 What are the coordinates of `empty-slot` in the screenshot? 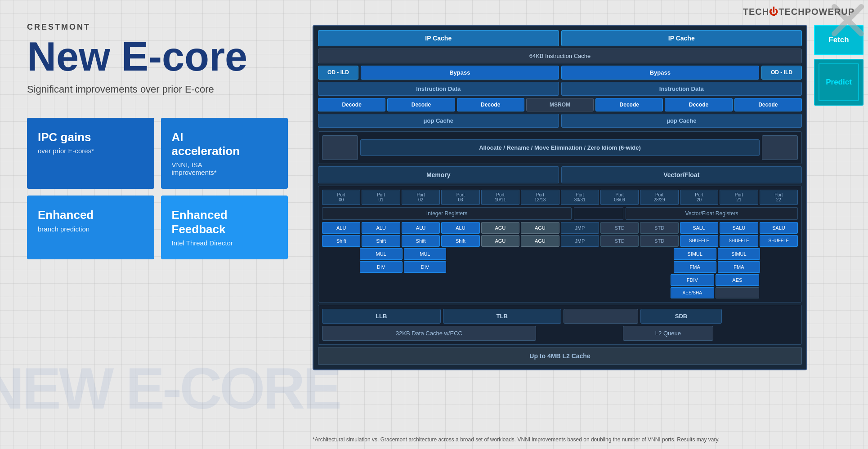 It's located at (738, 293).